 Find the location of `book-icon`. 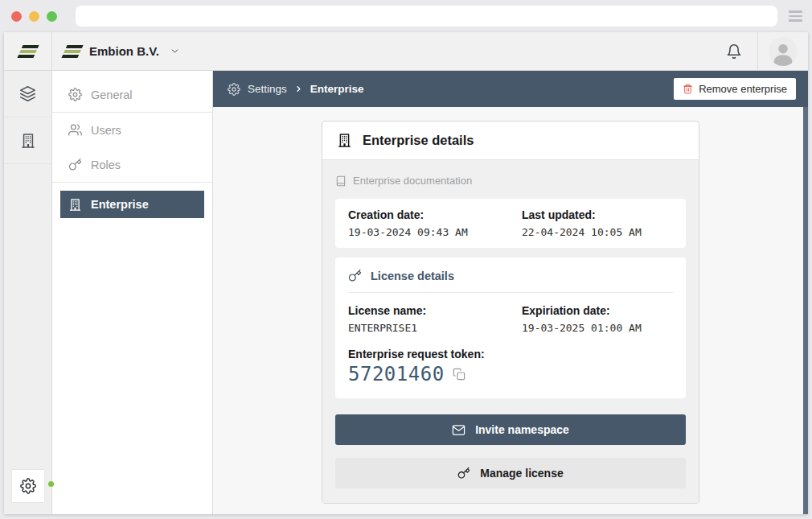

book-icon is located at coordinates (341, 181).